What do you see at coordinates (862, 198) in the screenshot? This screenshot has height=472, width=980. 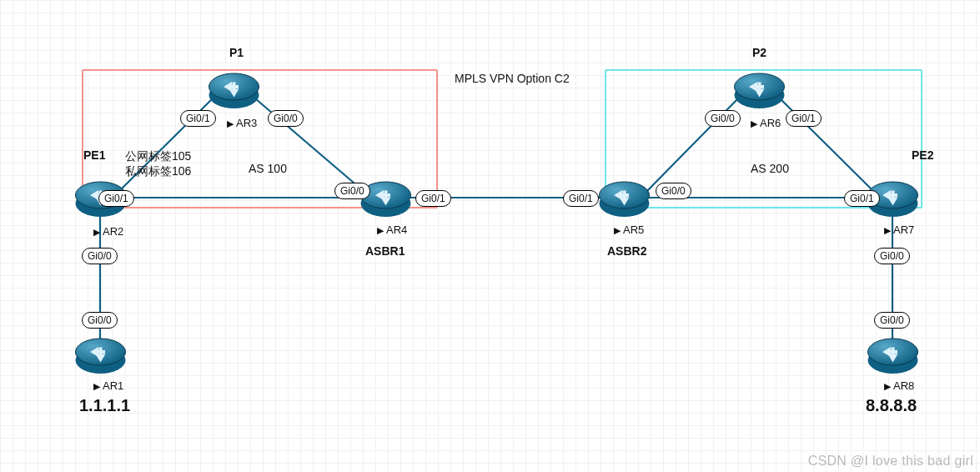 I see `port-ar7-g01: Gi0/1` at bounding box center [862, 198].